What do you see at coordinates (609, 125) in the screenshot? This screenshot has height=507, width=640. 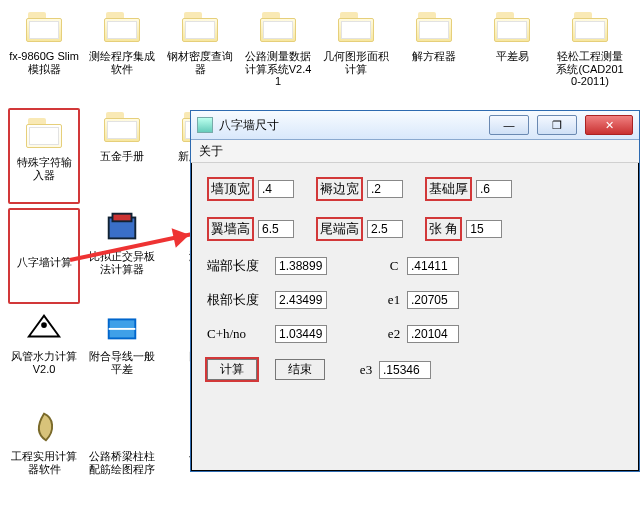 I see `close-button: ✕` at bounding box center [609, 125].